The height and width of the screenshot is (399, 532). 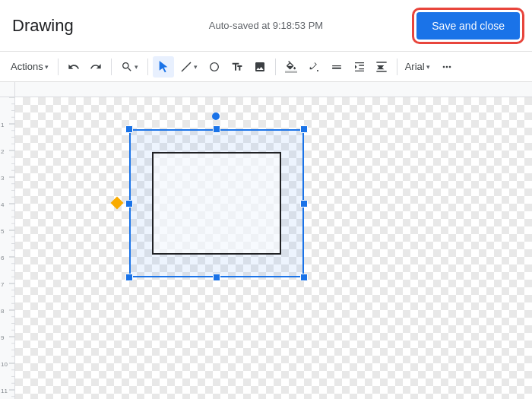 I want to click on handle-middle-right, so click(x=304, y=204).